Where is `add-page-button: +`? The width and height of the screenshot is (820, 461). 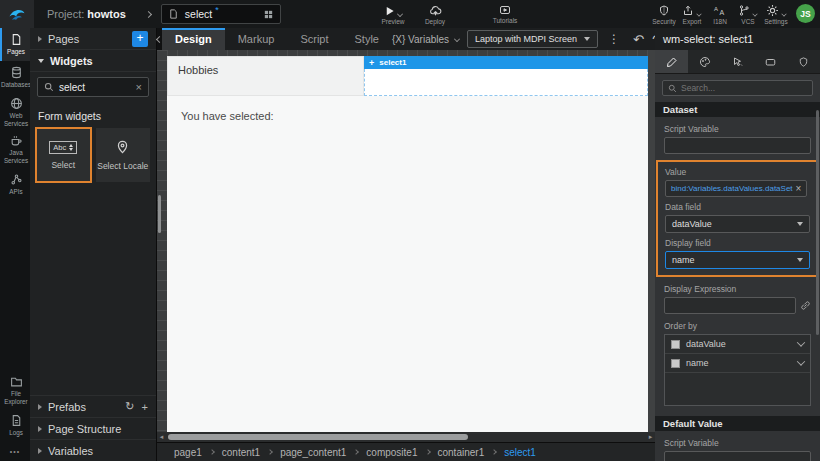
add-page-button: + is located at coordinates (140, 39).